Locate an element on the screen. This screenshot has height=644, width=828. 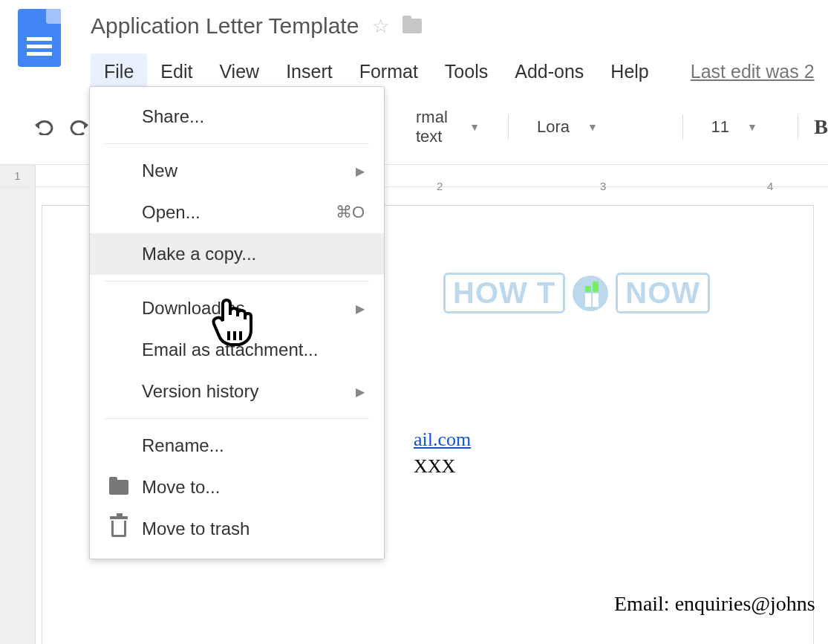
last-edit-link: Last edit was 2 is located at coordinates (753, 71).